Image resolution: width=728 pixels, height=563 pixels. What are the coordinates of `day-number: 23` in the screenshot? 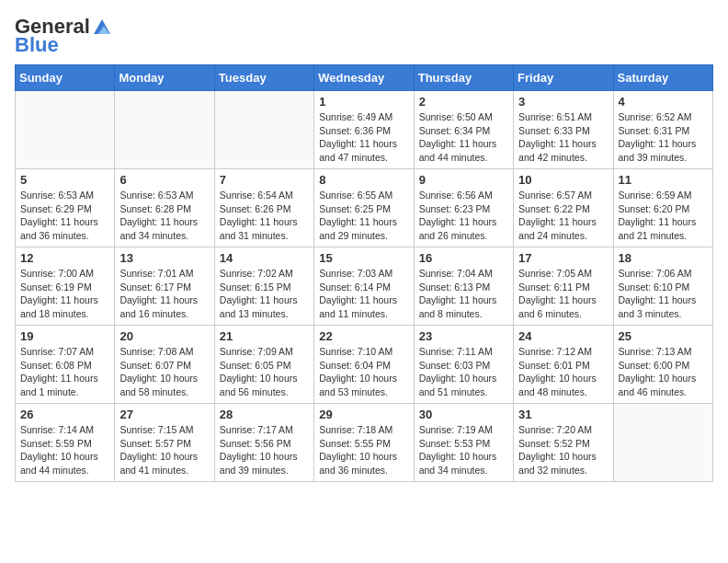 It's located at (463, 337).